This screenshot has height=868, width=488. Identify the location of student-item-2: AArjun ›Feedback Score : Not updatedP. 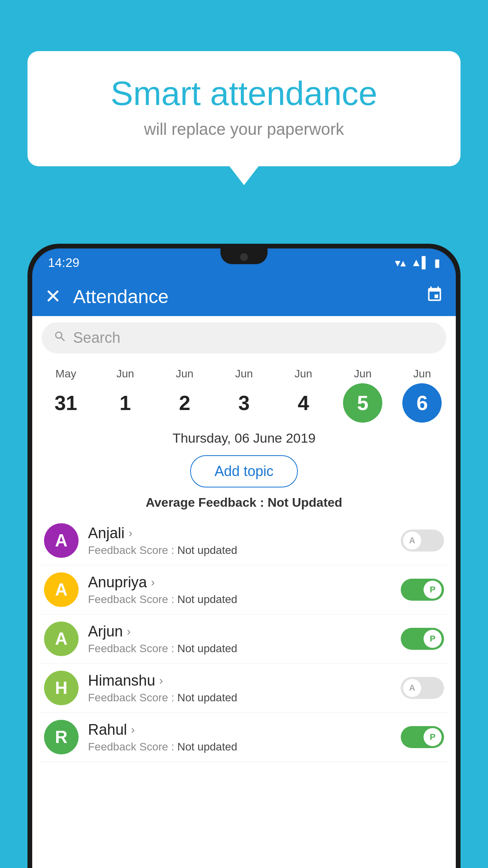
(244, 639).